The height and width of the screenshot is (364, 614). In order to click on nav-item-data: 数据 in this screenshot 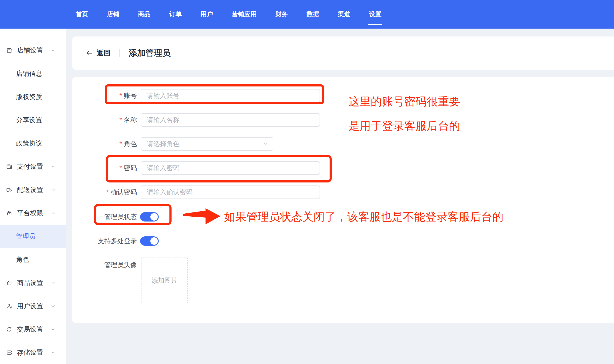, I will do `click(313, 14)`.